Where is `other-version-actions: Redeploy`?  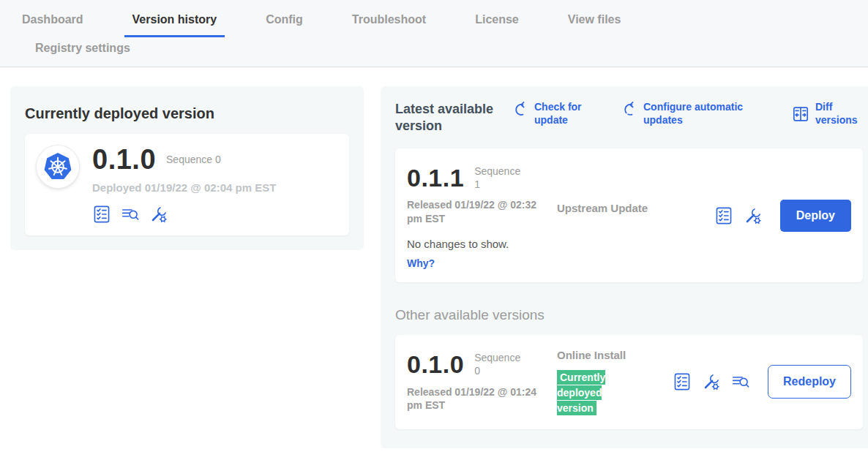
other-version-actions: Redeploy is located at coordinates (762, 382).